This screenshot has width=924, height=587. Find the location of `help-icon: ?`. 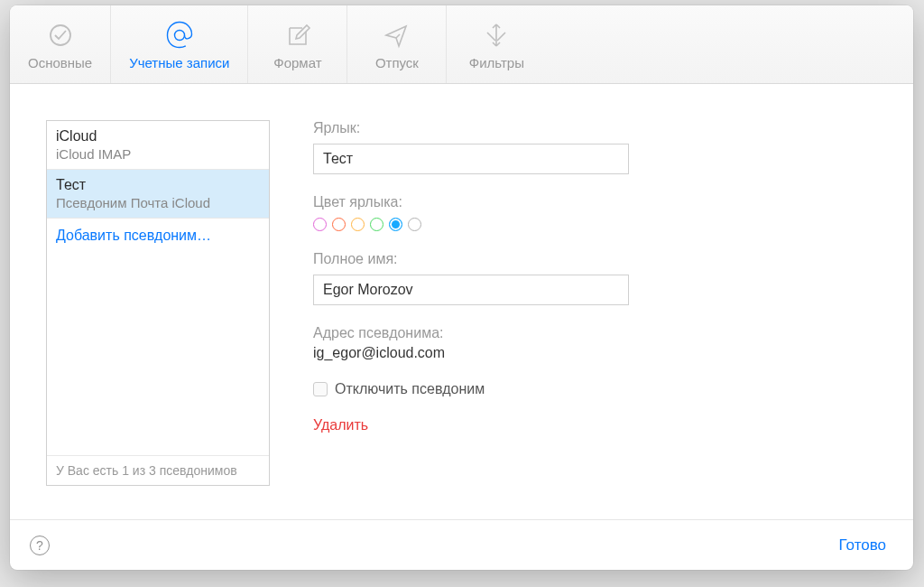

help-icon: ? is located at coordinates (40, 545).